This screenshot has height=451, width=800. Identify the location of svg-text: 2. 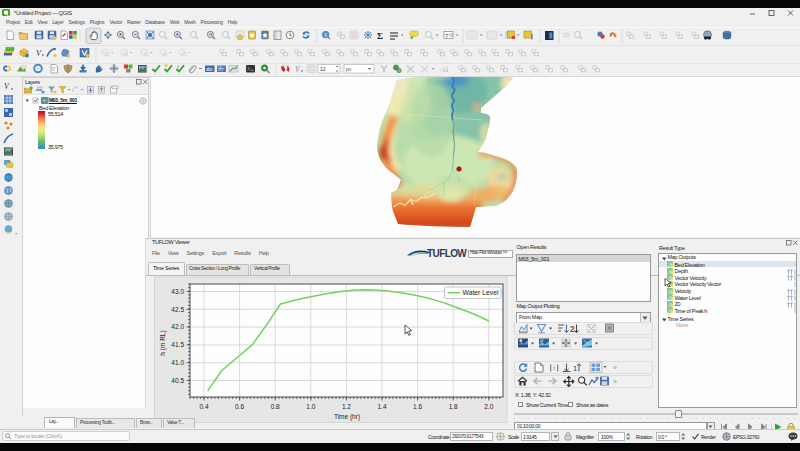
(572, 329).